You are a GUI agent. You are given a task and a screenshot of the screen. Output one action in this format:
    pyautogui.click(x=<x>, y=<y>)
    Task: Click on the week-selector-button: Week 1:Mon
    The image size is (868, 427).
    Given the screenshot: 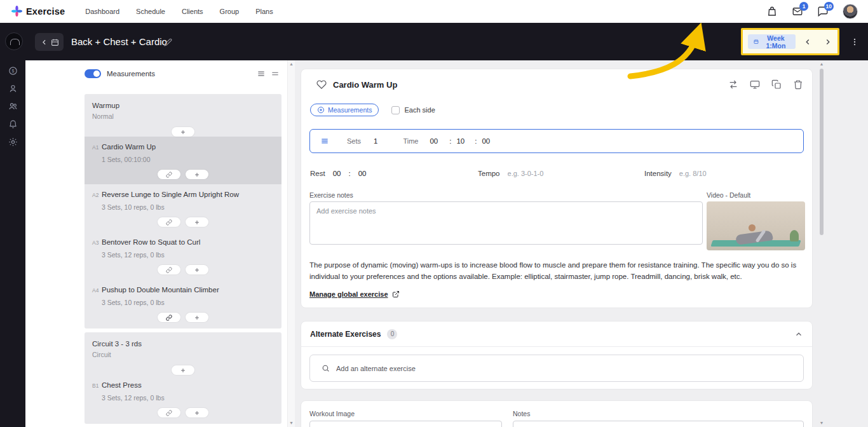 What is the action you would take?
    pyautogui.click(x=771, y=42)
    